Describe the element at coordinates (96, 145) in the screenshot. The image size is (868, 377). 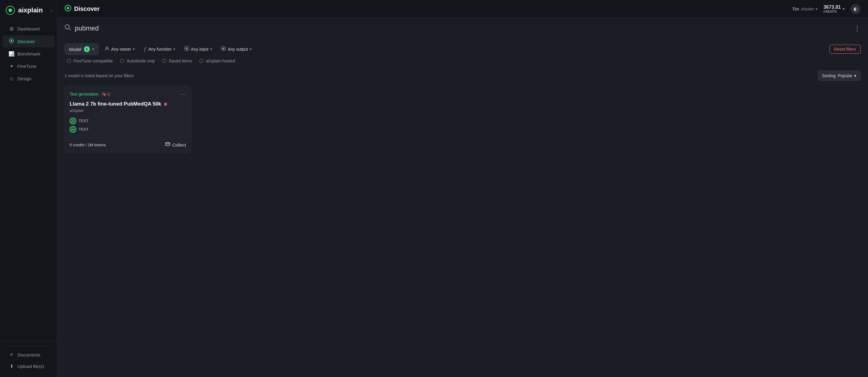
I see `per-unit: / 1M tokens` at that location.